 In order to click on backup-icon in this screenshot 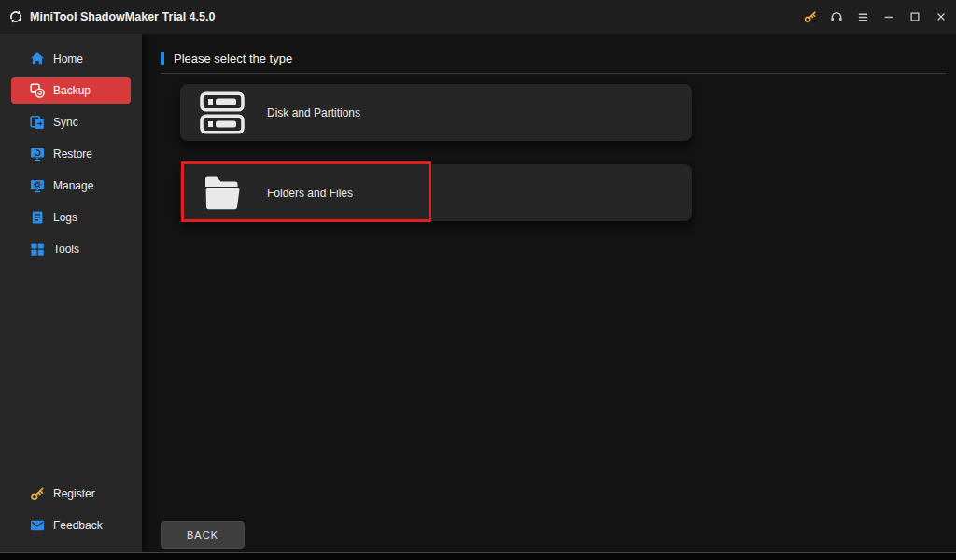, I will do `click(37, 91)`.